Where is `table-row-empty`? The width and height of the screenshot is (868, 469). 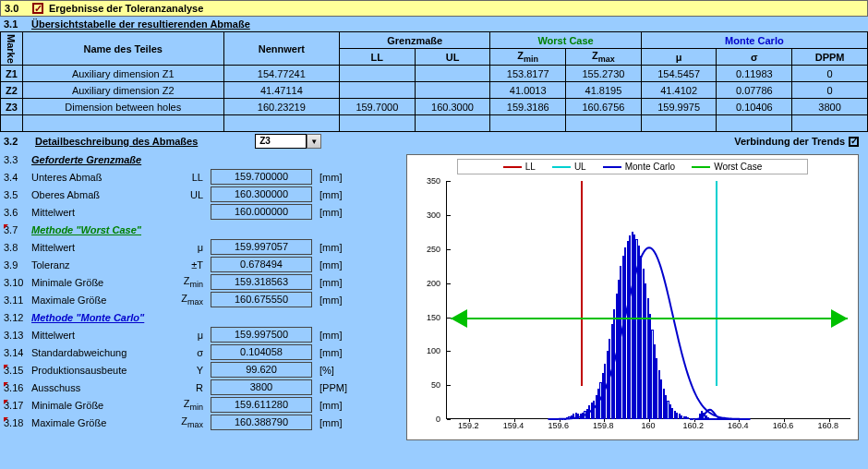
table-row-empty is located at coordinates (434, 124).